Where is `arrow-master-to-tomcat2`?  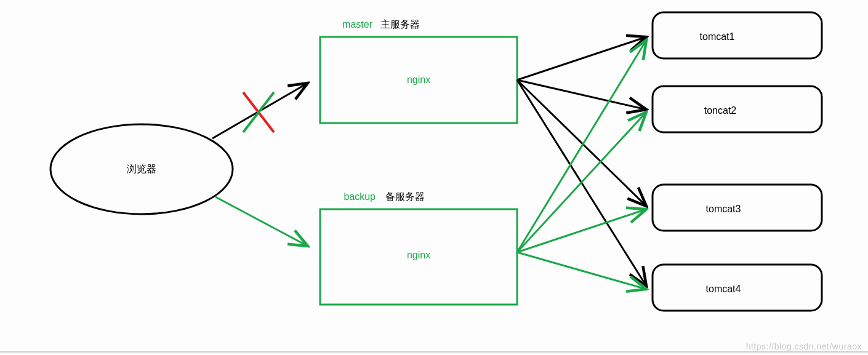
arrow-master-to-tomcat2 is located at coordinates (582, 95).